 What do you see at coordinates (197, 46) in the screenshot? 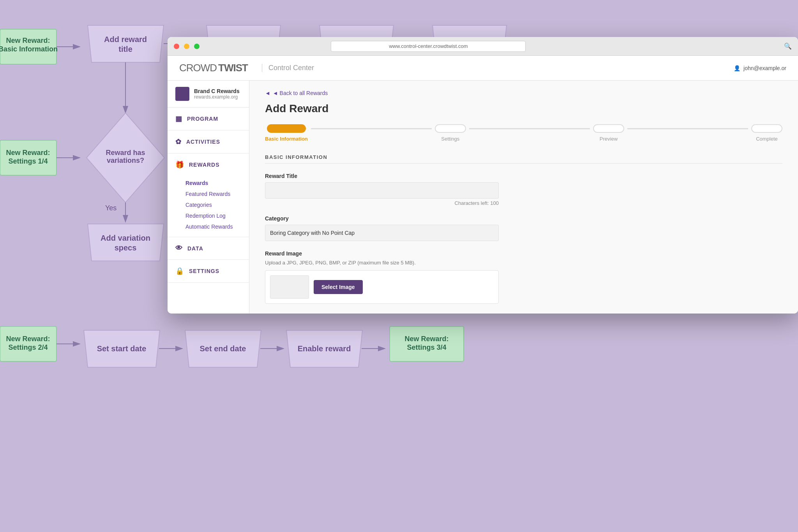
I see `browser-max-btn` at bounding box center [197, 46].